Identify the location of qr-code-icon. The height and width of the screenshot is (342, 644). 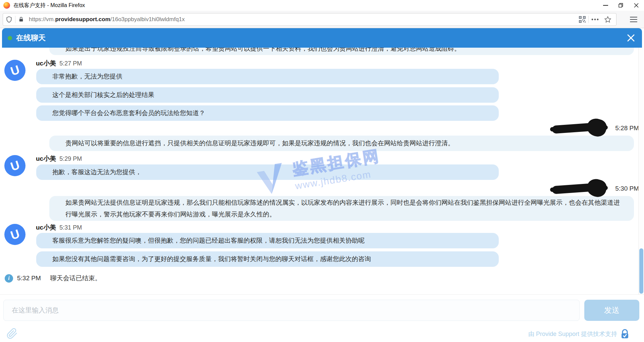
(582, 19).